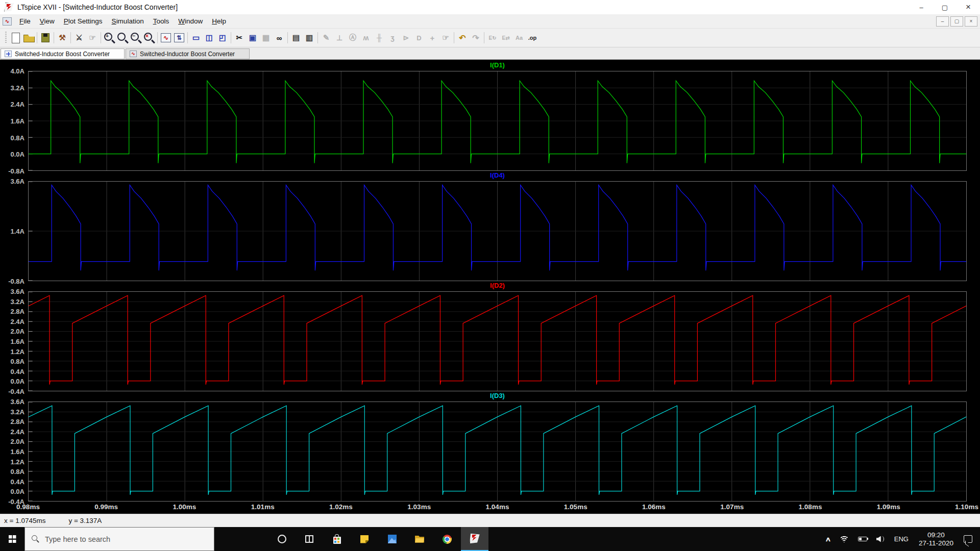 This screenshot has height=551, width=980. What do you see at coordinates (490, 396) in the screenshot?
I see `pane-title-I(D3): I(D3)` at bounding box center [490, 396].